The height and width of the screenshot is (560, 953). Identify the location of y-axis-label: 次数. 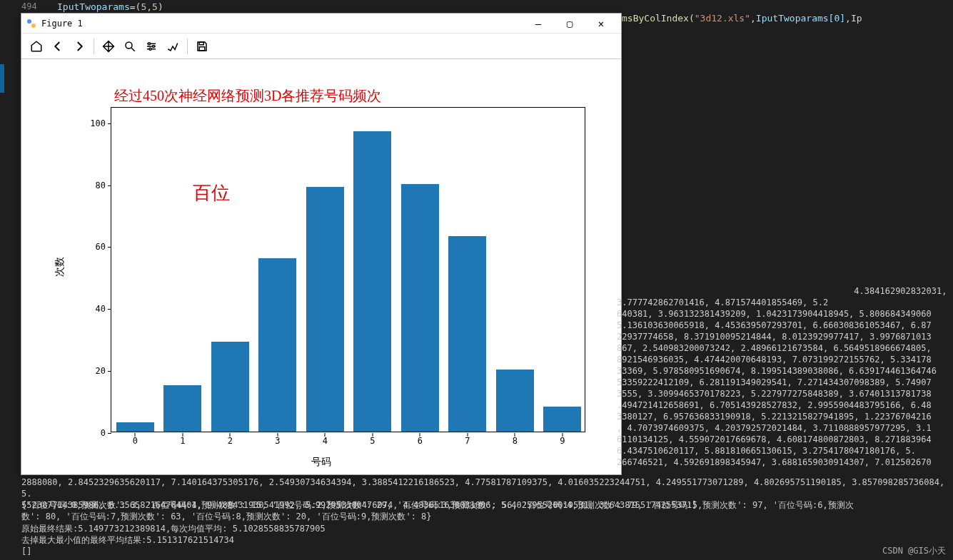
(60, 267).